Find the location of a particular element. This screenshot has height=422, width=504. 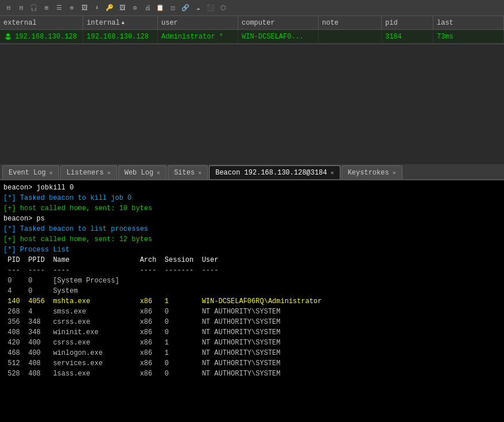

cell-computer: WIN-DCSELAF0... is located at coordinates (278, 37).